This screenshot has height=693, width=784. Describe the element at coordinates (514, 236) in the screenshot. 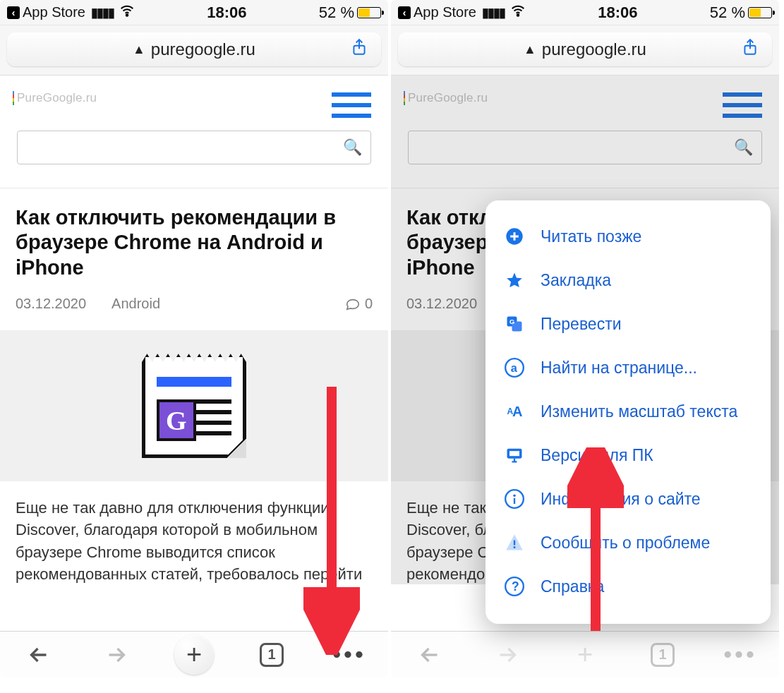

I see `read-later-icon` at that location.